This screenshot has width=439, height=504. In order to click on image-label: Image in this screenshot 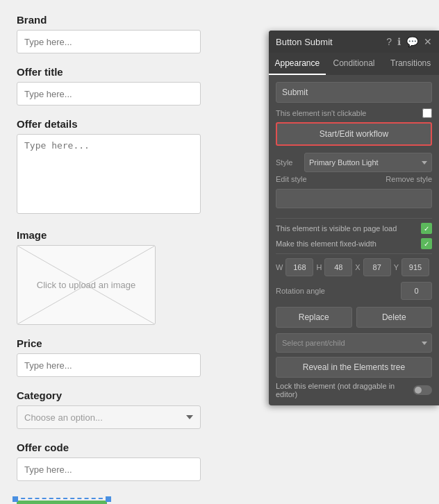, I will do `click(118, 235)`.